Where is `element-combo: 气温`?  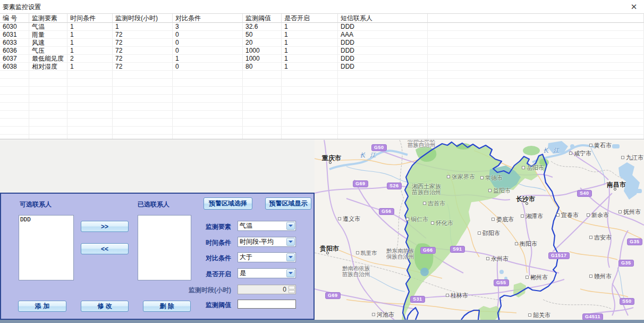
element-combo: 气温 is located at coordinates (267, 226).